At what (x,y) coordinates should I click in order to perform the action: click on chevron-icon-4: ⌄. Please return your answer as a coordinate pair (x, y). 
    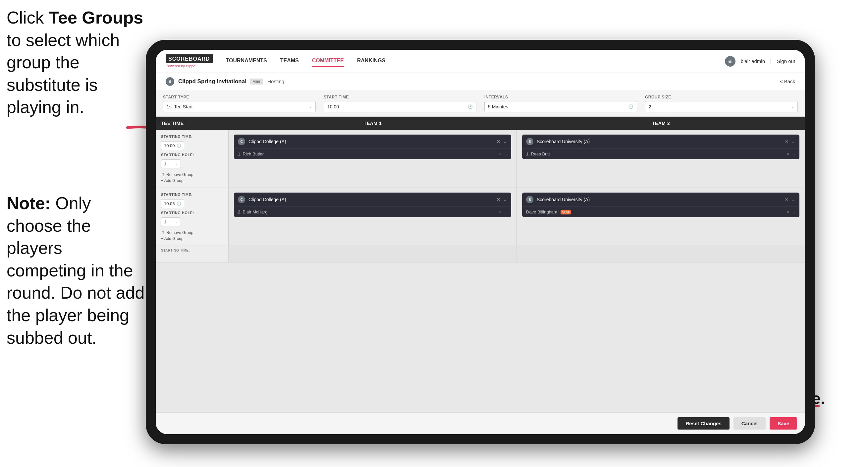
    Looking at the image, I should click on (794, 200).